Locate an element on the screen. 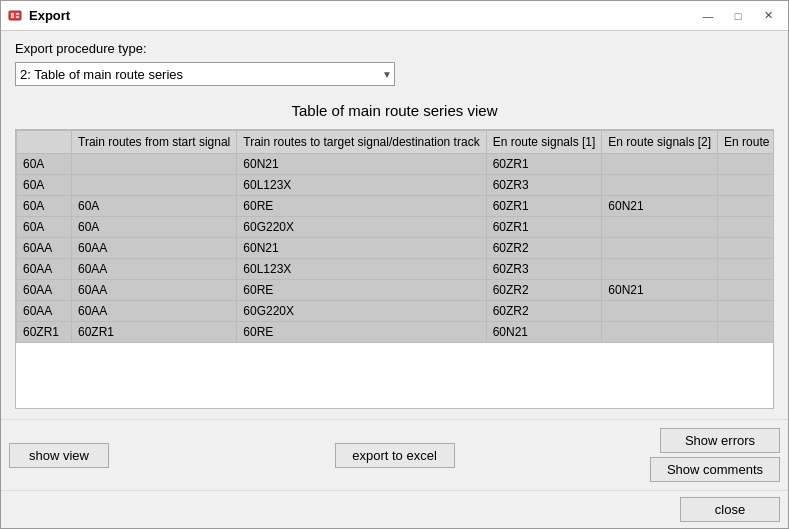 The image size is (789, 529). cell-2-1: 60A is located at coordinates (154, 206).